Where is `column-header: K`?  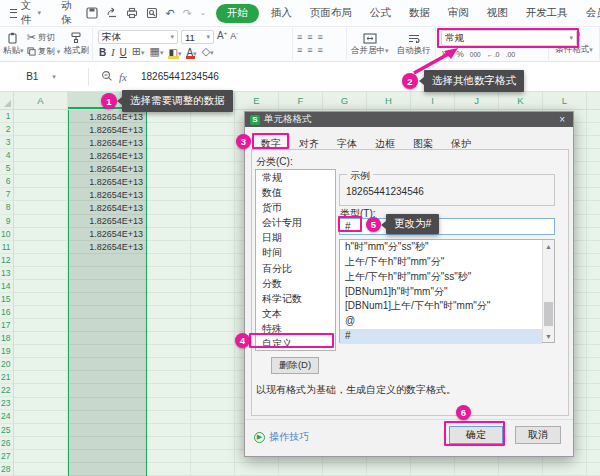 column-header: K is located at coordinates (521, 100).